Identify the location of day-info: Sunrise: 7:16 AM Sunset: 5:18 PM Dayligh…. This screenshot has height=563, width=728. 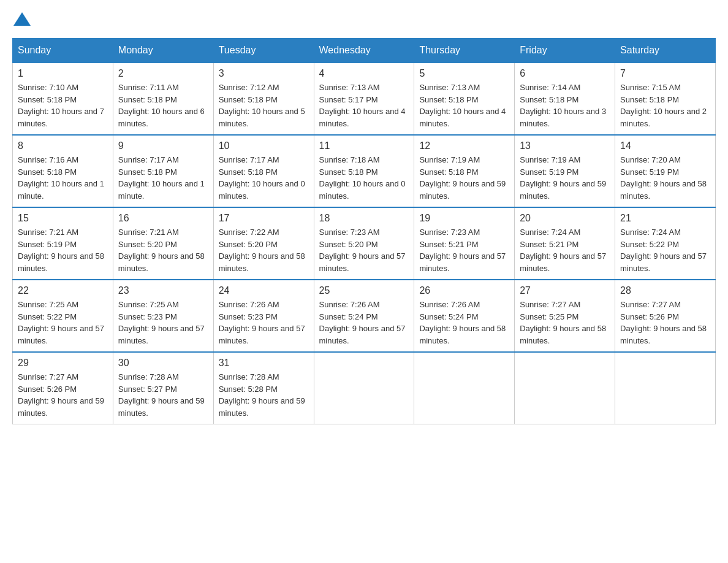
(63, 178).